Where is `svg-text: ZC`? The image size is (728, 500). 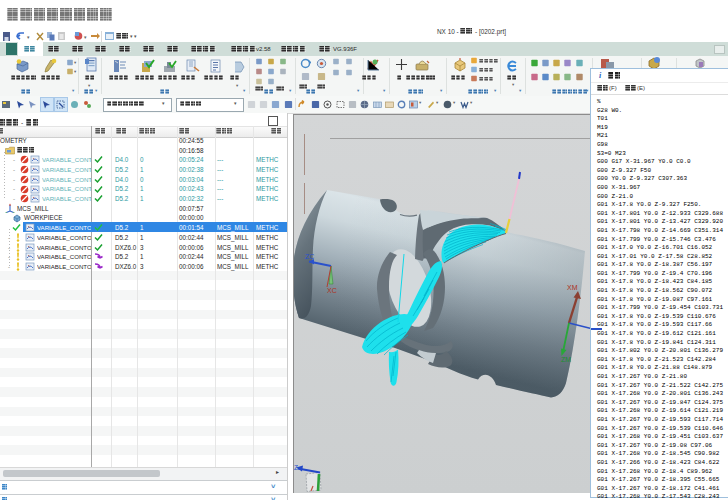 svg-text: ZC is located at coordinates (310, 256).